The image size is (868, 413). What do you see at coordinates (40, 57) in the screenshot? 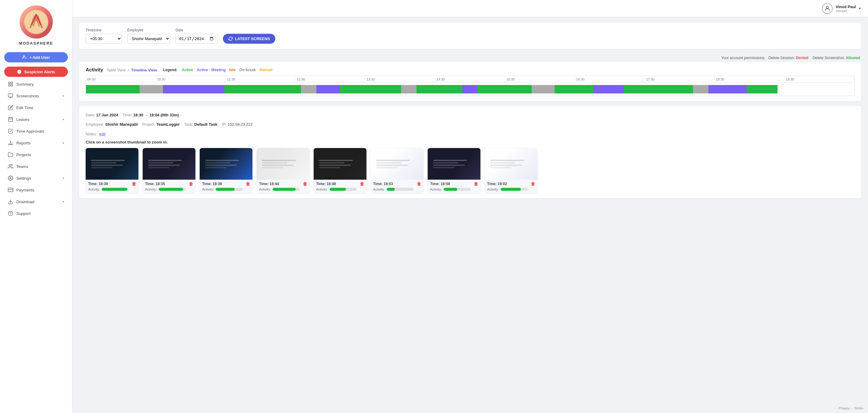
I see `add-user-label: + Add User` at bounding box center [40, 57].